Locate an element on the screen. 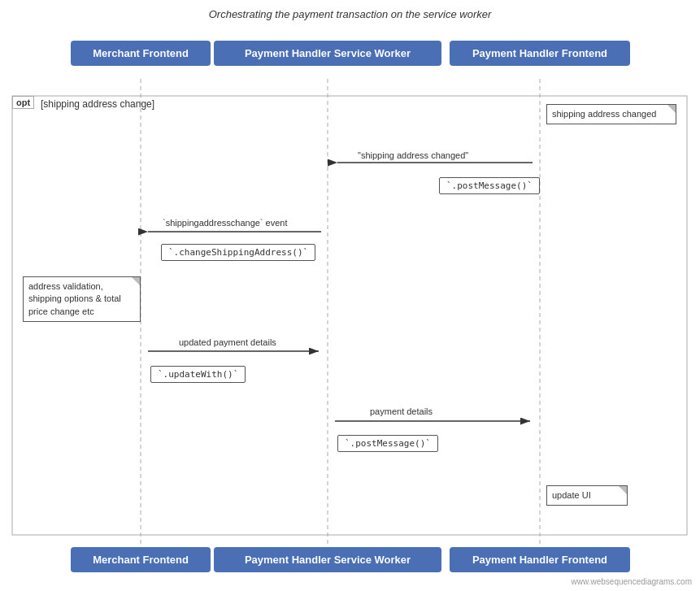 The height and width of the screenshot is (591, 700). method-update-with: `.updateWith()` is located at coordinates (198, 374).